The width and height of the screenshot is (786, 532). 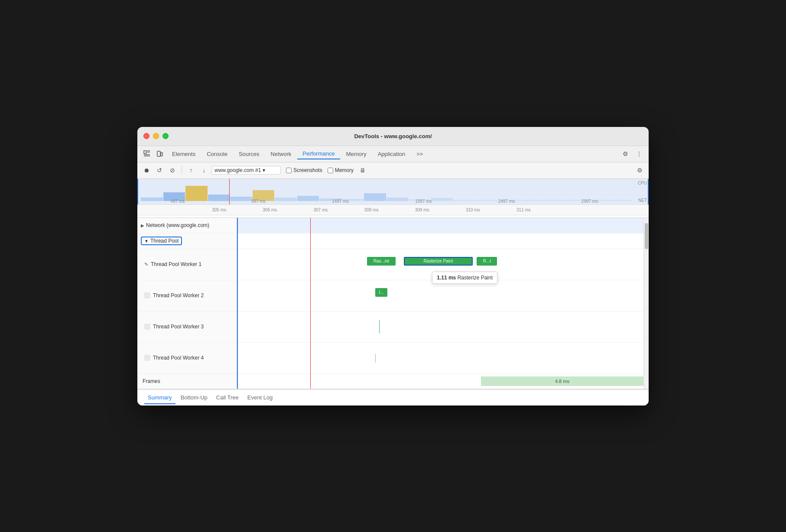 What do you see at coordinates (146, 264) in the screenshot?
I see `pencil-icon-1: ✎` at bounding box center [146, 264].